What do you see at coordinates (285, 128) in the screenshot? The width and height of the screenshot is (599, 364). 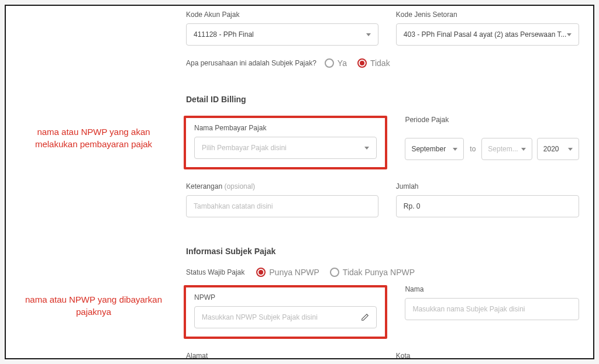 I see `nama-pembayar-label: Nama Pembayar Pajak` at bounding box center [285, 128].